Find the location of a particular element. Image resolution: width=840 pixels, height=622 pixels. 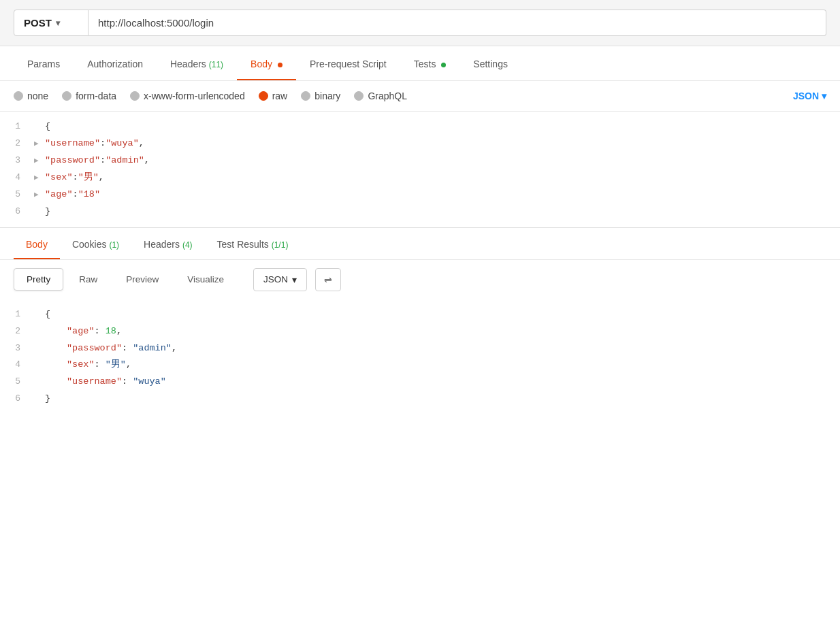

tab-prerequest: Pre-request Script is located at coordinates (349, 63).